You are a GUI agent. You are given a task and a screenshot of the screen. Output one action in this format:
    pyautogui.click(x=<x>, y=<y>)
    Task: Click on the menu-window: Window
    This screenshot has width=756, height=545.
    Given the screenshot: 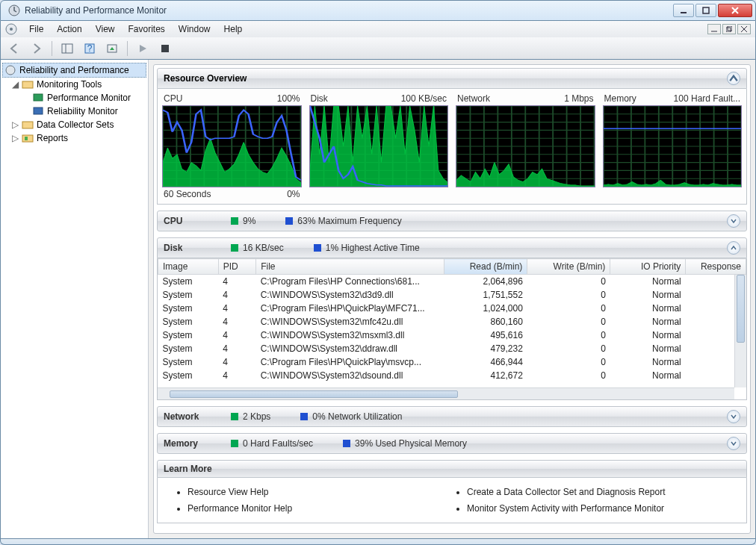 What is the action you would take?
    pyautogui.click(x=194, y=29)
    